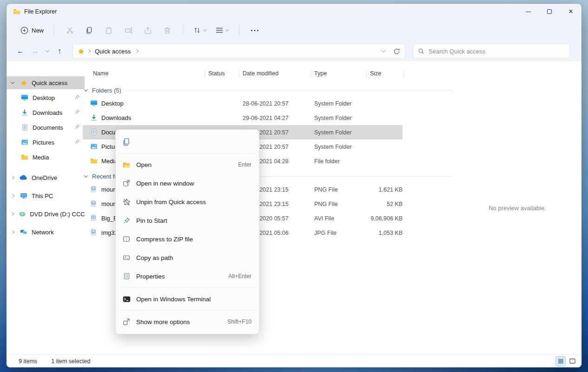 The image size is (588, 372). Describe the element at coordinates (268, 118) in the screenshot. I see `file-row-downloads: Downloads 29-06-2021 04:27 System Folder` at that location.